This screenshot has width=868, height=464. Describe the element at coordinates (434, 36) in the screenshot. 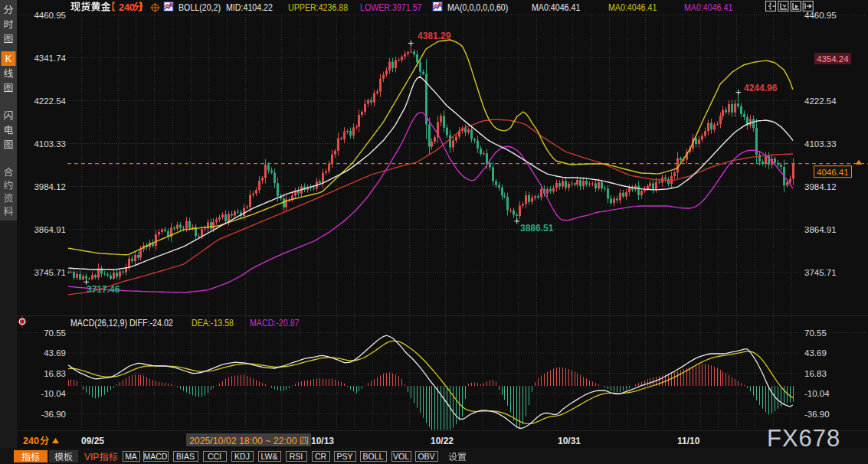

I see `svg-text: 4381.29` at that location.